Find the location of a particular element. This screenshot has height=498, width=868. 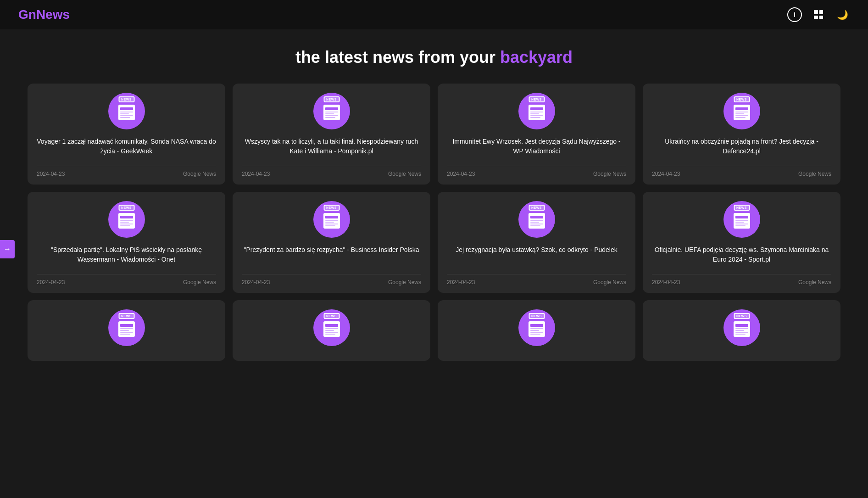

news-card: NEWS Oficjalnie. UEFA podjęła decyzję ws… is located at coordinates (741, 242).